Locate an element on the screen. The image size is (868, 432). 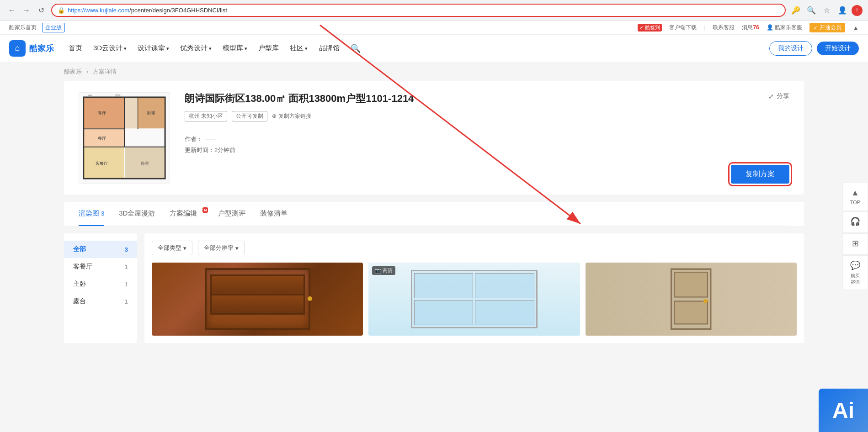
message-link: 消息76 is located at coordinates (751, 27).